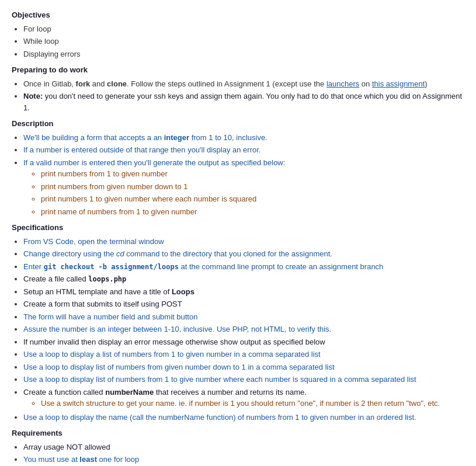  I want to click on requirements-section: Requirements Array usage NOT allowed You…, so click(238, 447).